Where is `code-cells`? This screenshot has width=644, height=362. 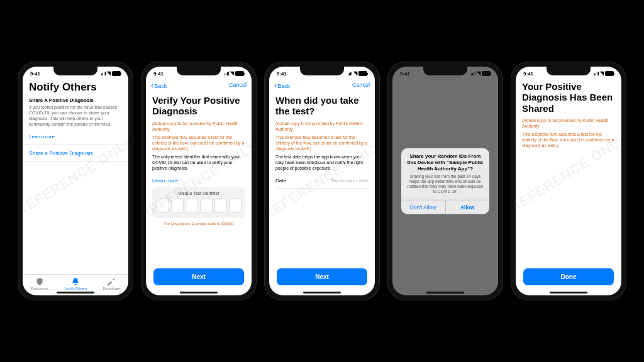
code-cells is located at coordinates (199, 206).